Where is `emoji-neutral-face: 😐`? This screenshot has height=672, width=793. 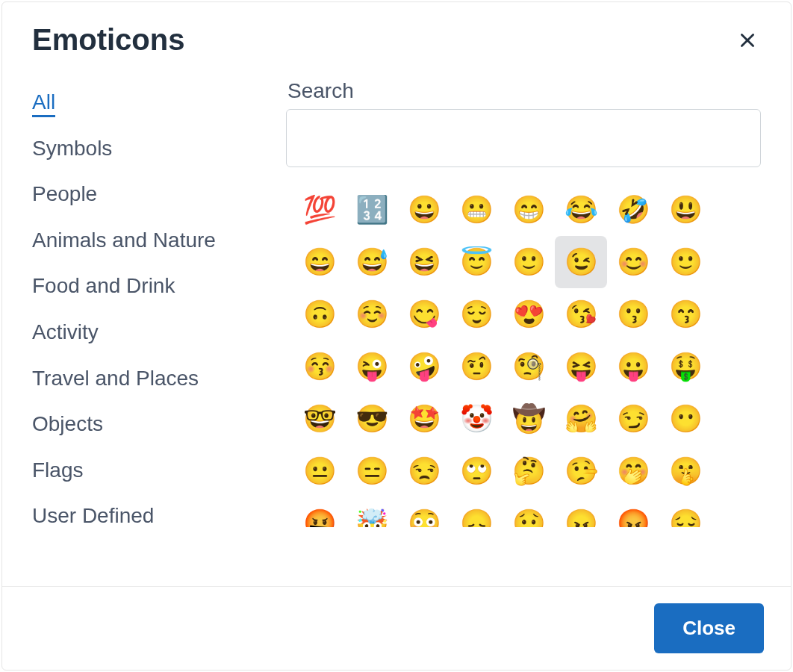
emoji-neutral-face: 😐 is located at coordinates (320, 471).